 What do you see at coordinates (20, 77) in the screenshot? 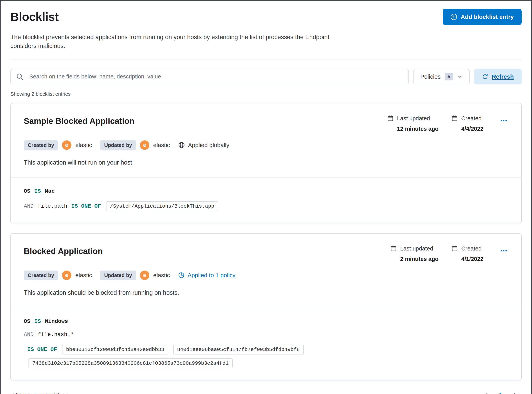
I see `search-icon` at bounding box center [20, 77].